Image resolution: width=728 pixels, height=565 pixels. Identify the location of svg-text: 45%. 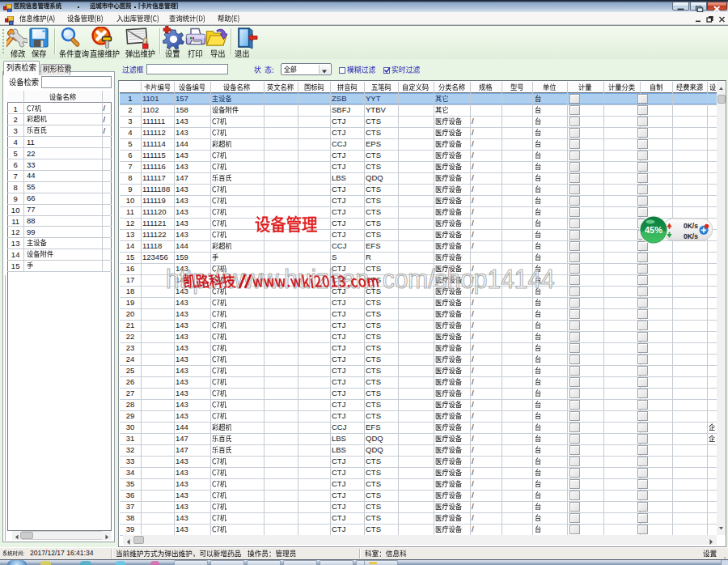
(654, 230).